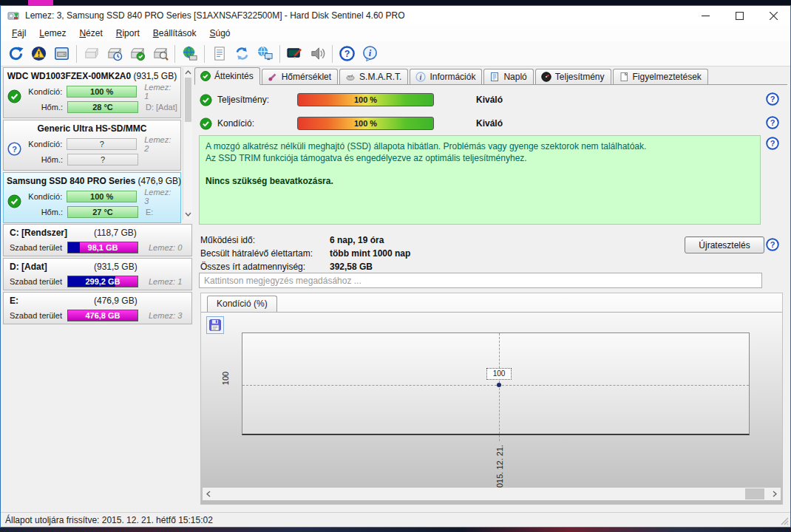 The width and height of the screenshot is (791, 532). What do you see at coordinates (138, 54) in the screenshot?
I see `disk-accept-icon` at bounding box center [138, 54].